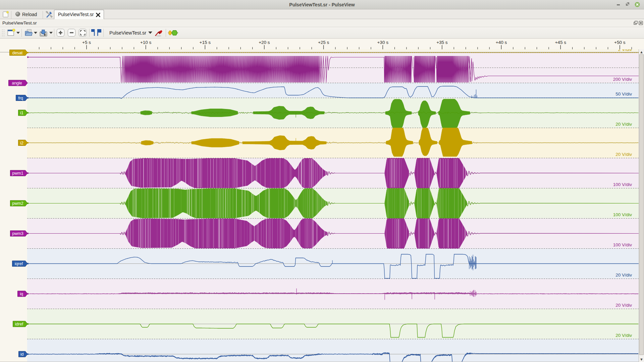 This screenshot has width=644, height=362. I want to click on svg-text: pwm3, so click(17, 234).